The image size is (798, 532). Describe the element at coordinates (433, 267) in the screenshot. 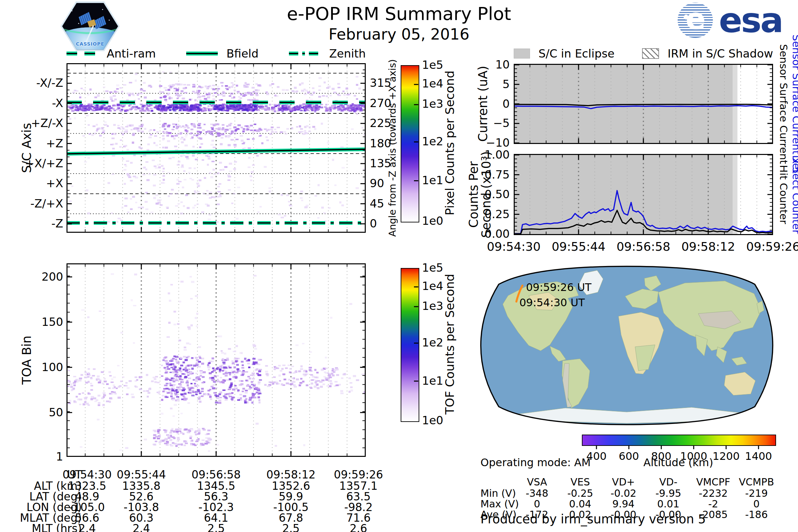

I see `tof-colorbar-tick-1e5: 1e5` at that location.